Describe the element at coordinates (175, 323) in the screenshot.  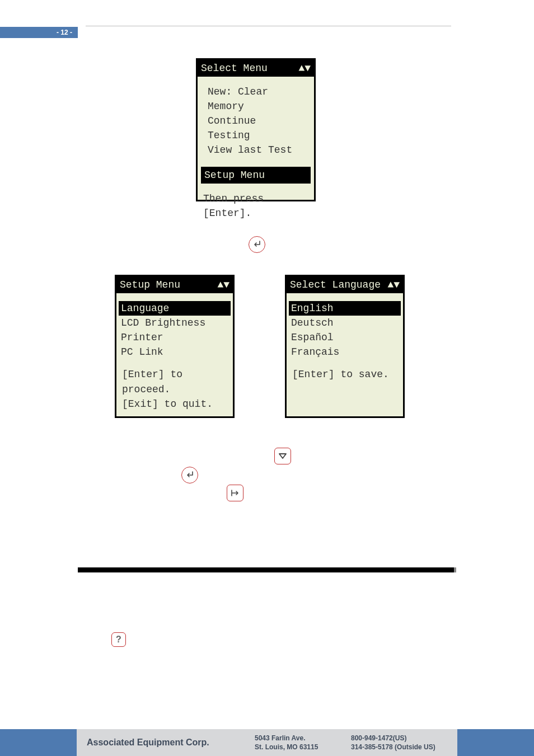
I see `lcd2-item: LCD Brightness` at that location.